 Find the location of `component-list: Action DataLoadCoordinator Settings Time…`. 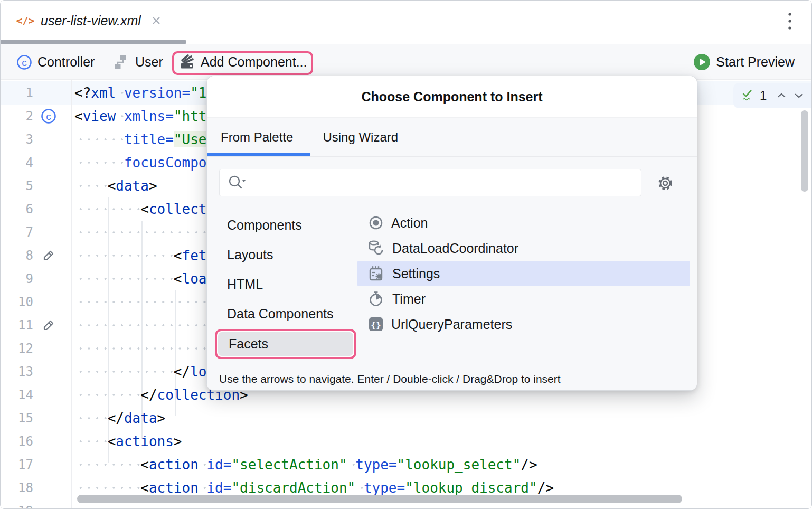

component-list: Action DataLoadCoordinator Settings Time… is located at coordinates (524, 274).